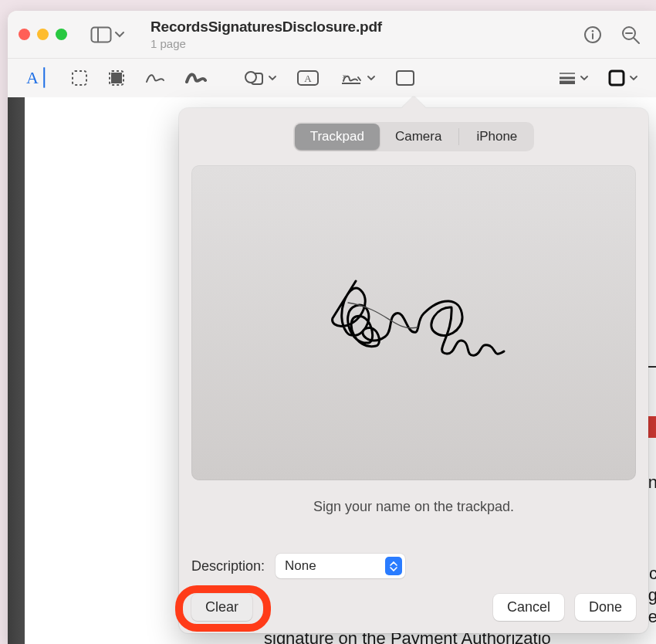 This screenshot has width=656, height=644. Describe the element at coordinates (25, 34) in the screenshot. I see `close-window-button` at that location.